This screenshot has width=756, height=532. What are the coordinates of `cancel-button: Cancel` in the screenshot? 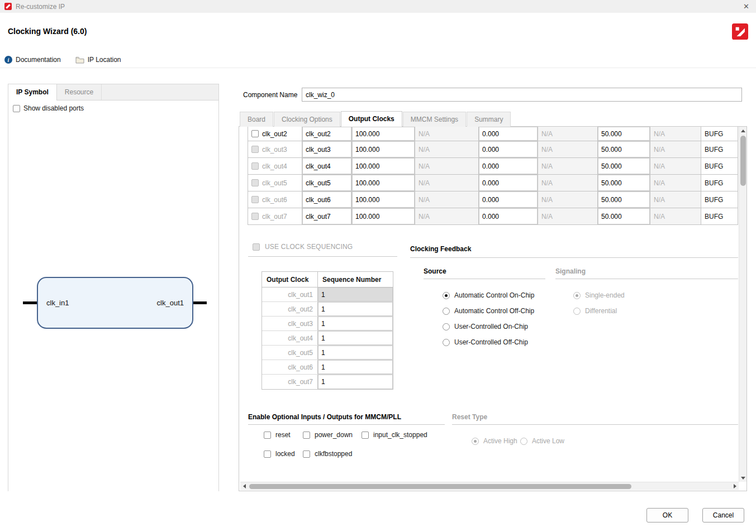 It's located at (723, 515).